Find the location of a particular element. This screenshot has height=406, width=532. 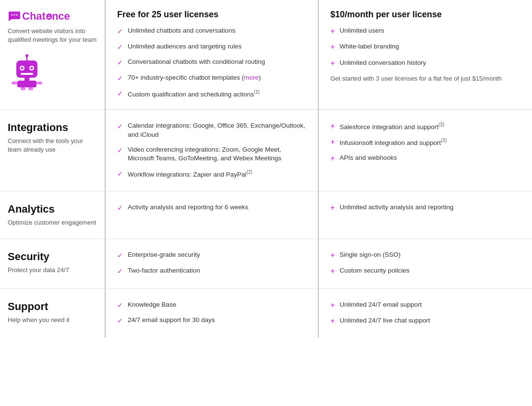

section-sublabel-analytics: Optimize customer engagement is located at coordinates (52, 223).